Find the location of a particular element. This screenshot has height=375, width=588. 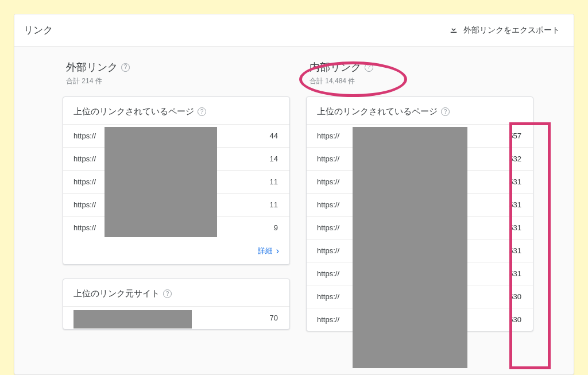

export-button: 外部リンクをエクスポート is located at coordinates (504, 30).